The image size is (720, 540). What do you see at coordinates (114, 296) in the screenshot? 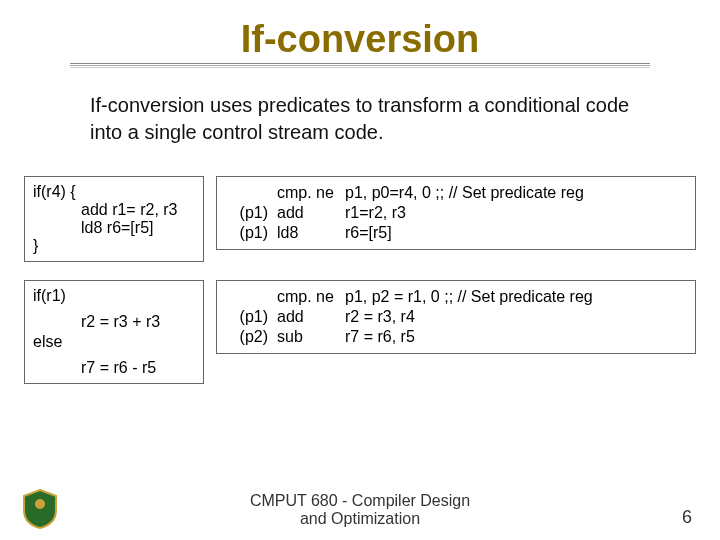
I see `code-line: if(r1)` at bounding box center [114, 296].